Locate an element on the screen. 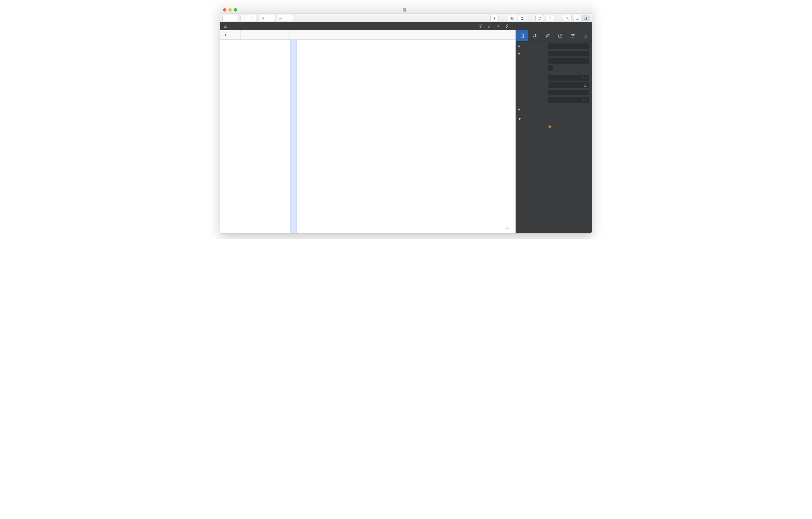 The image size is (812, 519). inspector-section-work is located at coordinates (554, 54).